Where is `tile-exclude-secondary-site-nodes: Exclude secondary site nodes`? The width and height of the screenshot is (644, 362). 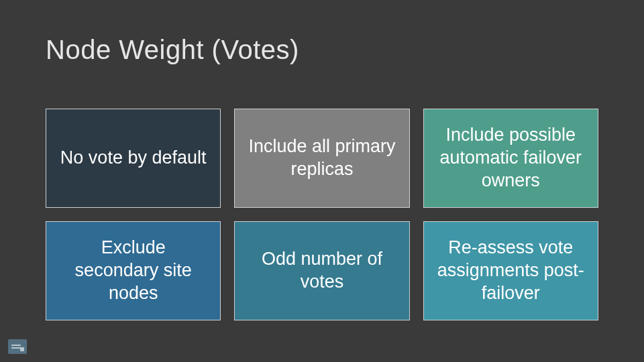
tile-exclude-secondary-site-nodes: Exclude secondary site nodes is located at coordinates (133, 271).